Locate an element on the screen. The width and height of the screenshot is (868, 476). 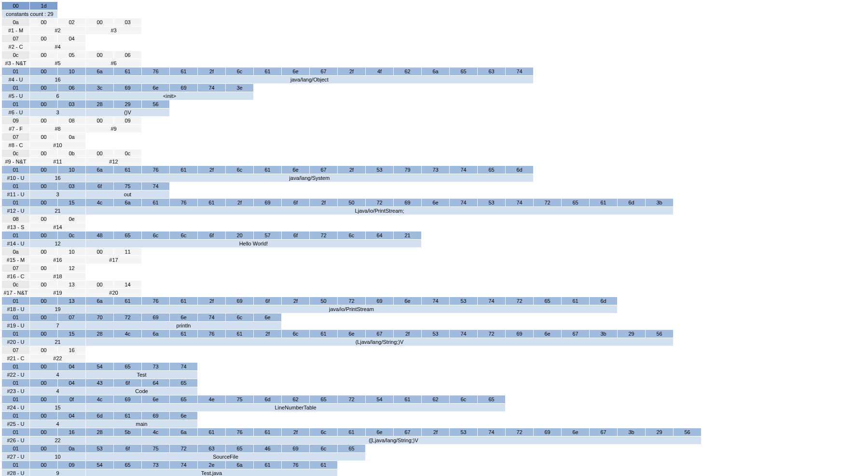
hex-row: 0a00100011 is located at coordinates (434, 252).